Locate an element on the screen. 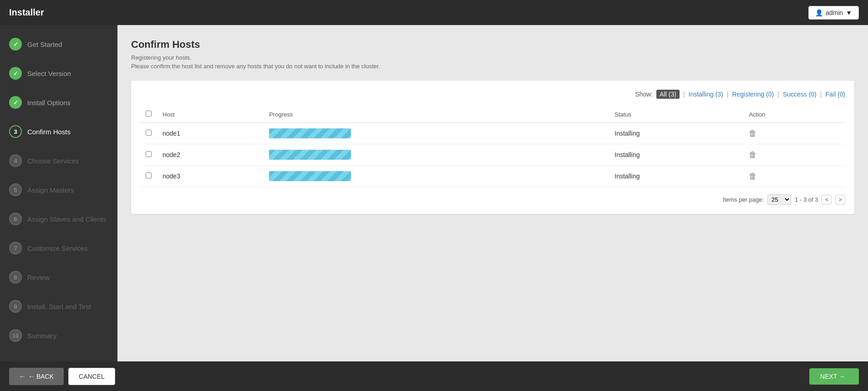  sidebar-label-review: Review is located at coordinates (38, 278).